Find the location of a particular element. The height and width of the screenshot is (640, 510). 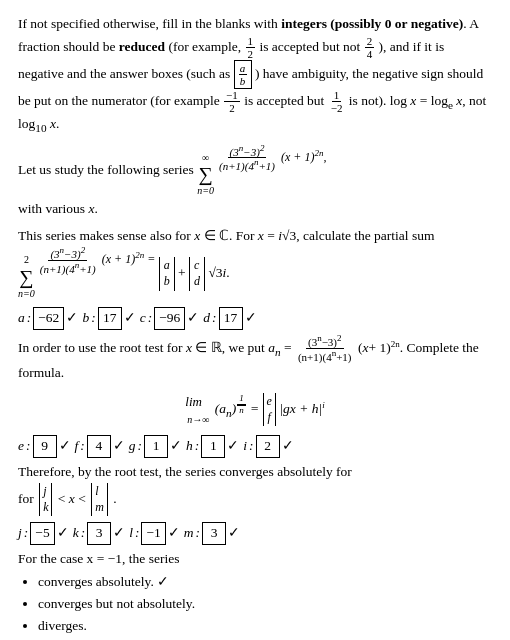

input-d: d: 17 ✓ is located at coordinates (230, 318).